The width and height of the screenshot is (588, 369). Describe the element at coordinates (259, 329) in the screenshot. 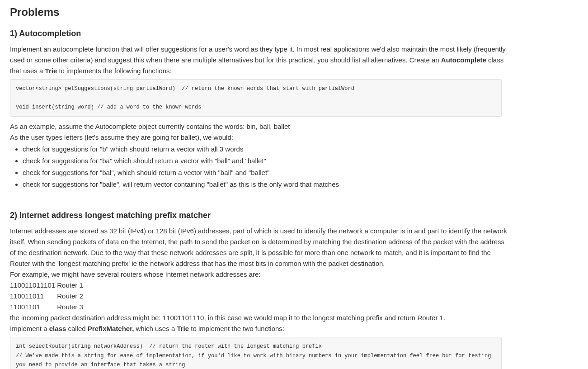

I see `problem2-impl-line: Implement a class called PrefixMatcher, …` at that location.